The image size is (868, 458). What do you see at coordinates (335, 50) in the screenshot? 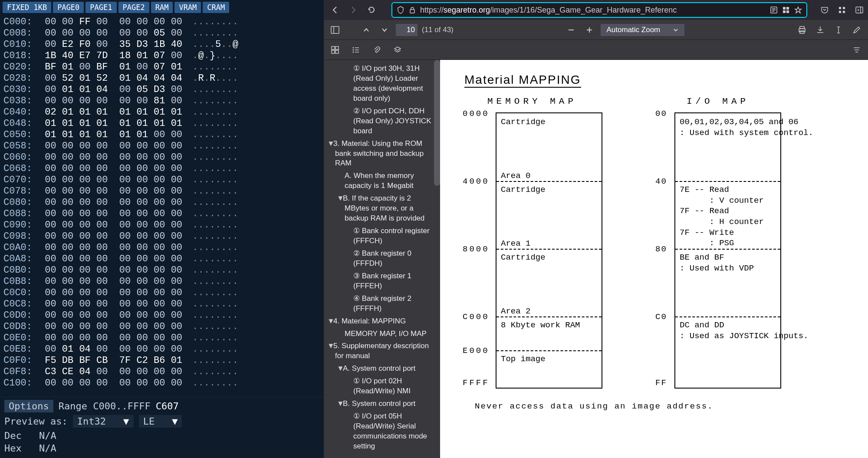
I see `thumbnails-view-button` at bounding box center [335, 50].